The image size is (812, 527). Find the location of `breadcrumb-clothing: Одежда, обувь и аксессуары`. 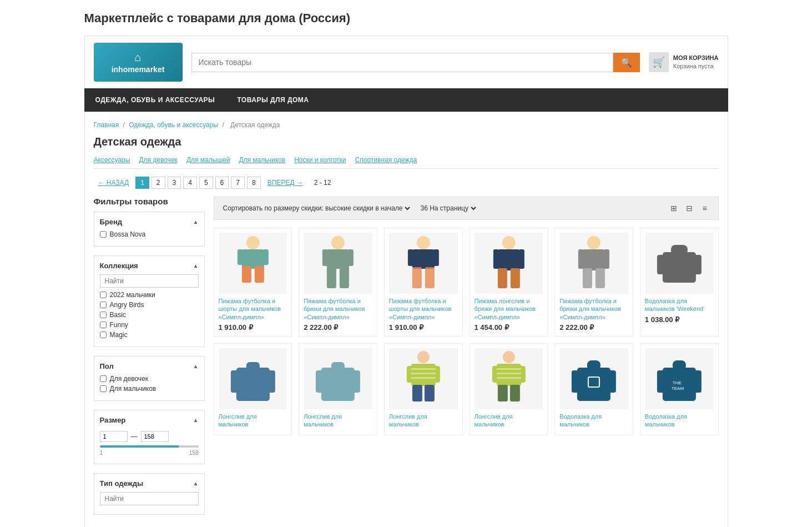

breadcrumb-clothing: Одежда, обувь и аксессуары is located at coordinates (173, 125).